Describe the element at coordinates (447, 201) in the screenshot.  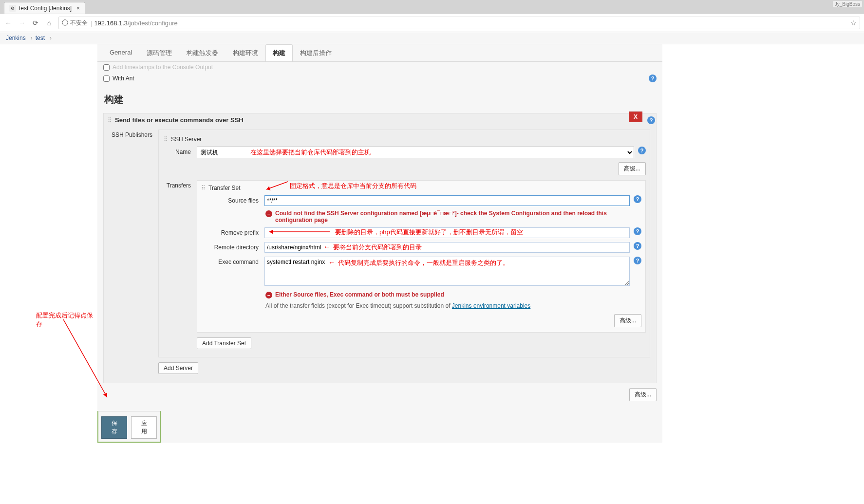
I see `source-files-input` at that location.